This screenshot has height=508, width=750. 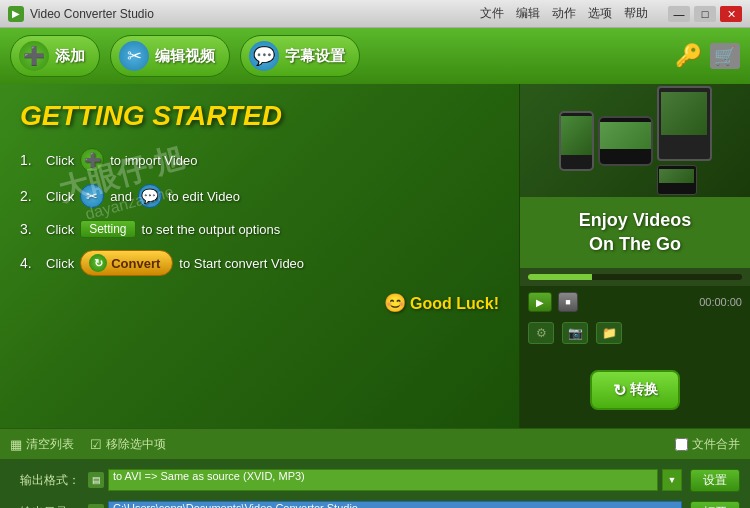 I want to click on setting-button: Setting, so click(x=108, y=229).